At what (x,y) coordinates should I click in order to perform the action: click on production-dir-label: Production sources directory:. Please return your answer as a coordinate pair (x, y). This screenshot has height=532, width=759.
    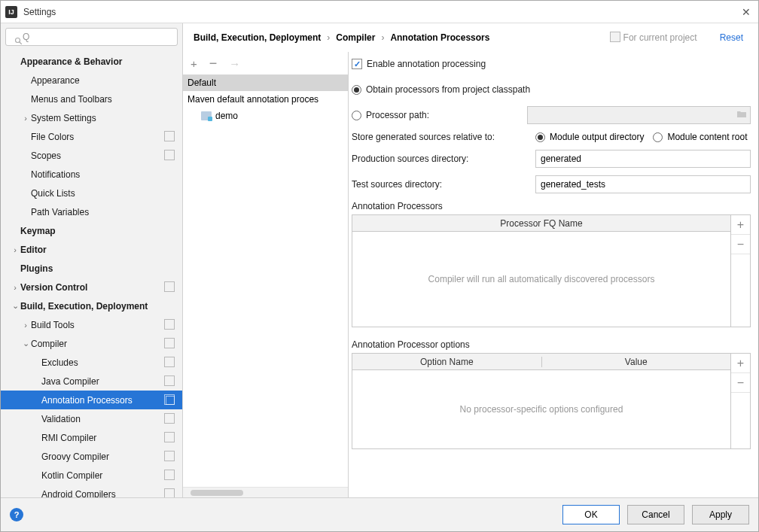
    Looking at the image, I should click on (444, 159).